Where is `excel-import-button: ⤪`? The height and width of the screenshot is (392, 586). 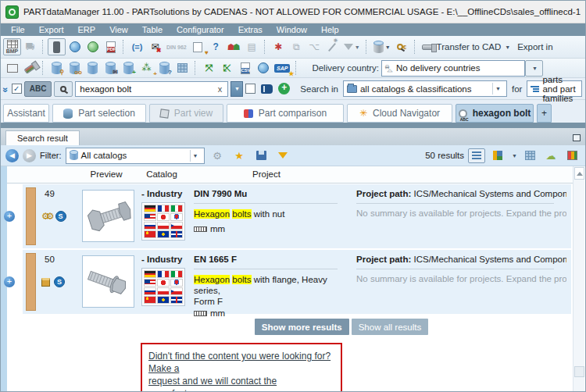 excel-import-button: ⤪ is located at coordinates (227, 68).